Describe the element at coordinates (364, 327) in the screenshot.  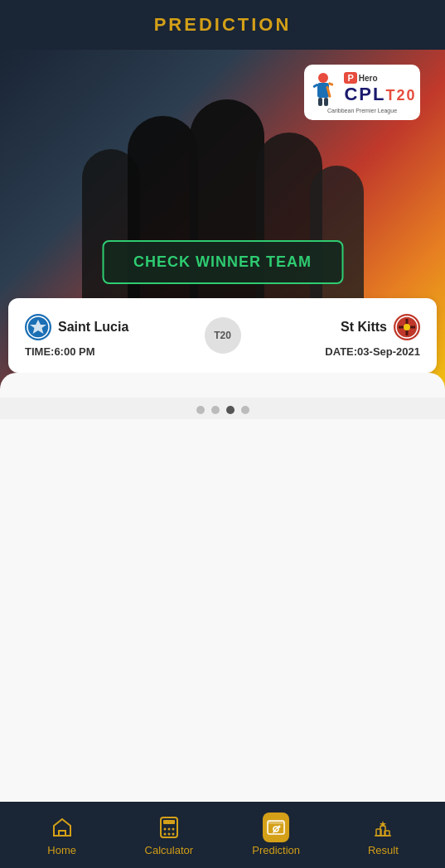
I see `team-right-name: St Kitts` at that location.